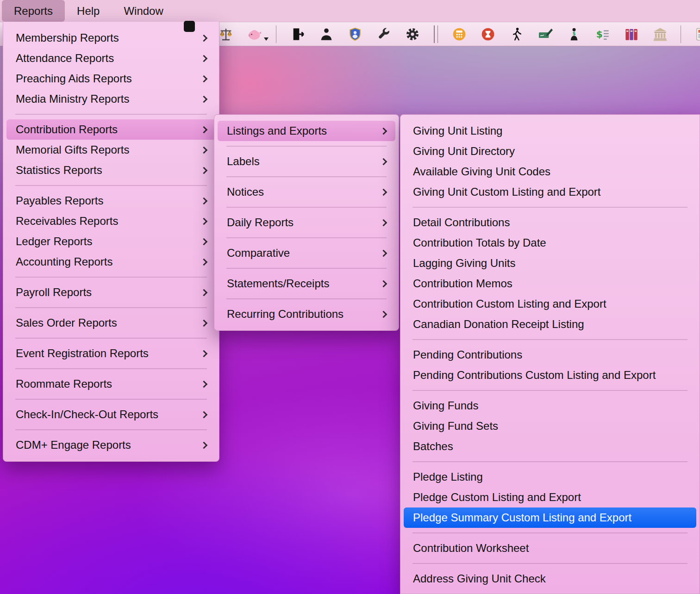 The width and height of the screenshot is (700, 594). What do you see at coordinates (111, 201) in the screenshot?
I see `menu-item-payables-reports: Payables Reports` at bounding box center [111, 201].